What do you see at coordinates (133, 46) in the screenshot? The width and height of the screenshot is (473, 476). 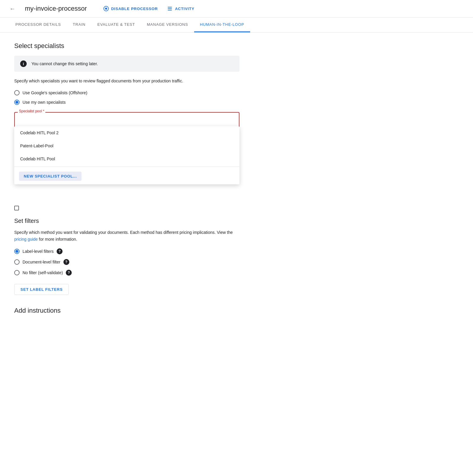 I see `select-specialists-title: Select specialists` at bounding box center [133, 46].